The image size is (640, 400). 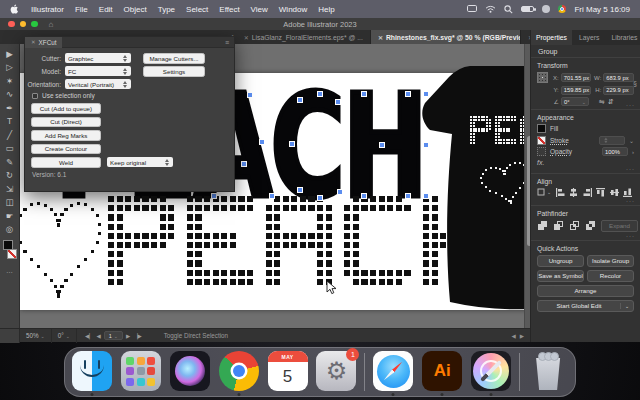 What do you see at coordinates (618, 90) in the screenshot?
I see `transform-h-input: 229.9 px` at bounding box center [618, 90].